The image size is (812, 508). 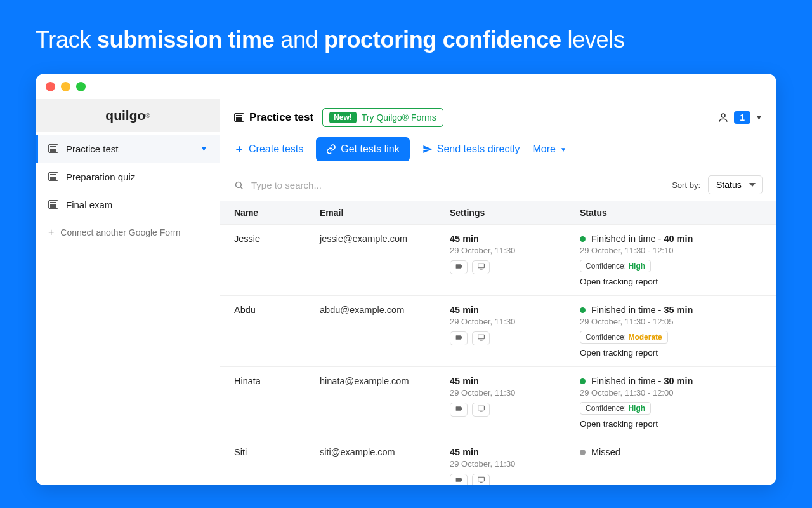 What do you see at coordinates (384, 466) in the screenshot?
I see `cell-email: siti@example.com` at bounding box center [384, 466].